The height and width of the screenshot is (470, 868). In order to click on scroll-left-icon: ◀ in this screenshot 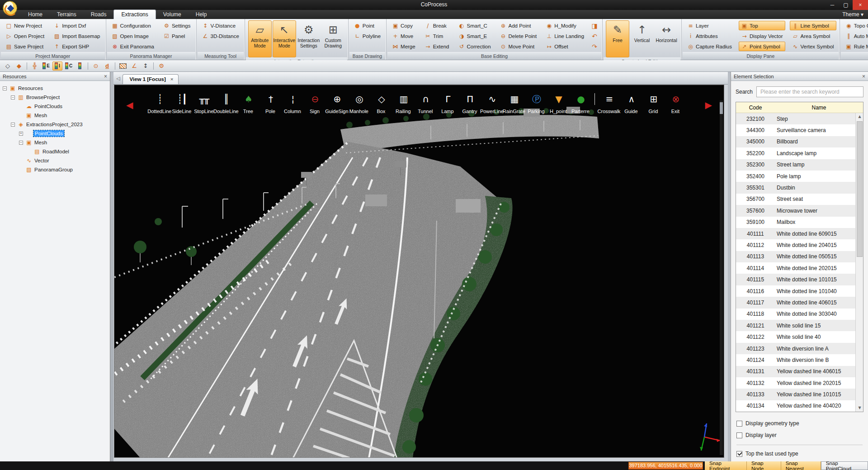, I will do `click(129, 105)`.